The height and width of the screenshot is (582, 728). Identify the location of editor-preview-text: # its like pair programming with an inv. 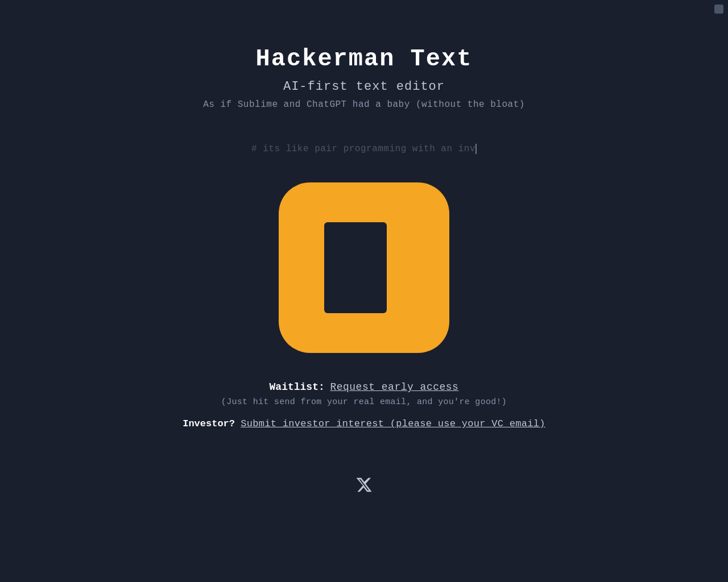
(363, 149).